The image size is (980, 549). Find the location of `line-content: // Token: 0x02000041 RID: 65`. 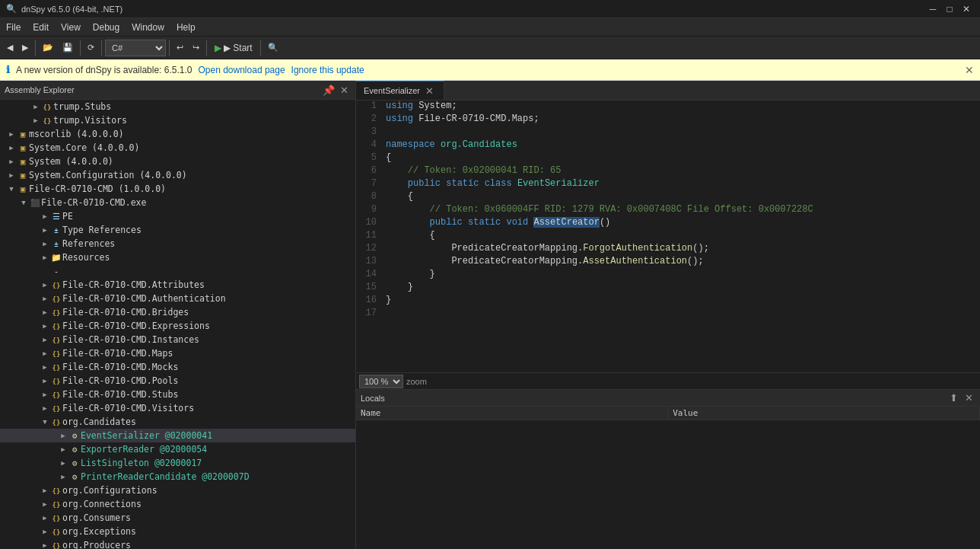

line-content: // Token: 0x02000041 RID: 65 is located at coordinates (682, 172).